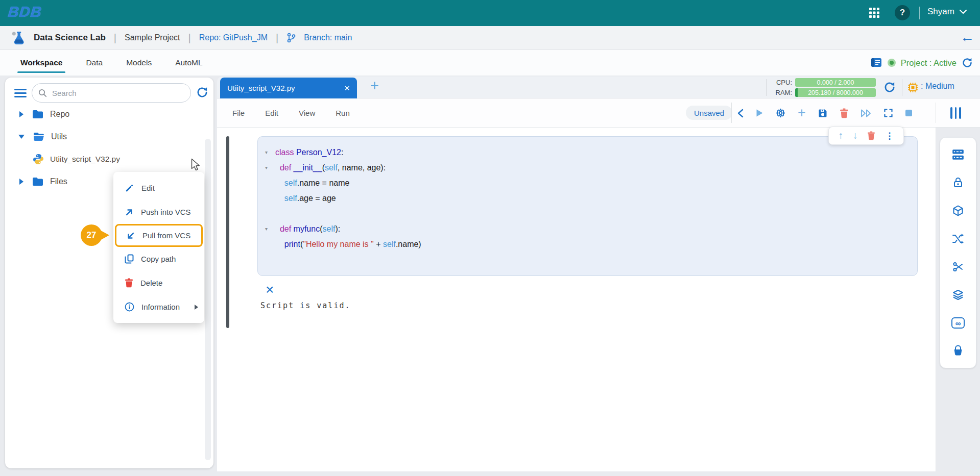 The height and width of the screenshot is (476, 980). Describe the element at coordinates (958, 211) in the screenshot. I see `cube-icon` at that location.